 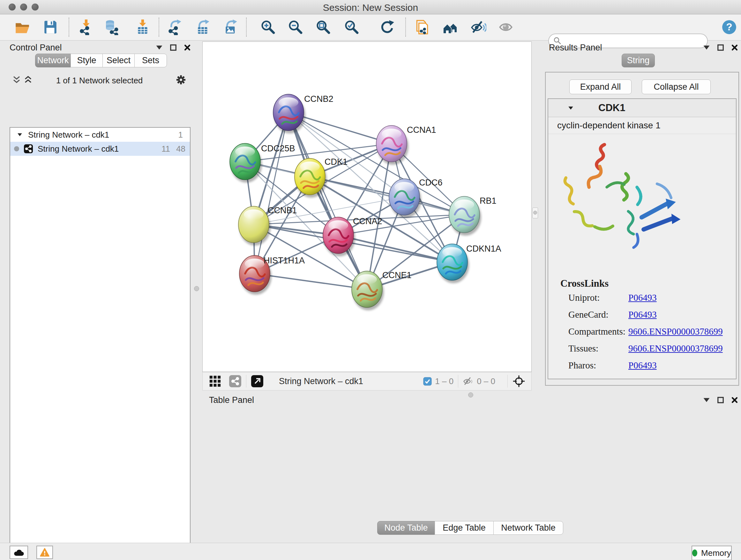 What do you see at coordinates (69, 135) in the screenshot?
I see `collection-label: String Network – cdk1` at bounding box center [69, 135].